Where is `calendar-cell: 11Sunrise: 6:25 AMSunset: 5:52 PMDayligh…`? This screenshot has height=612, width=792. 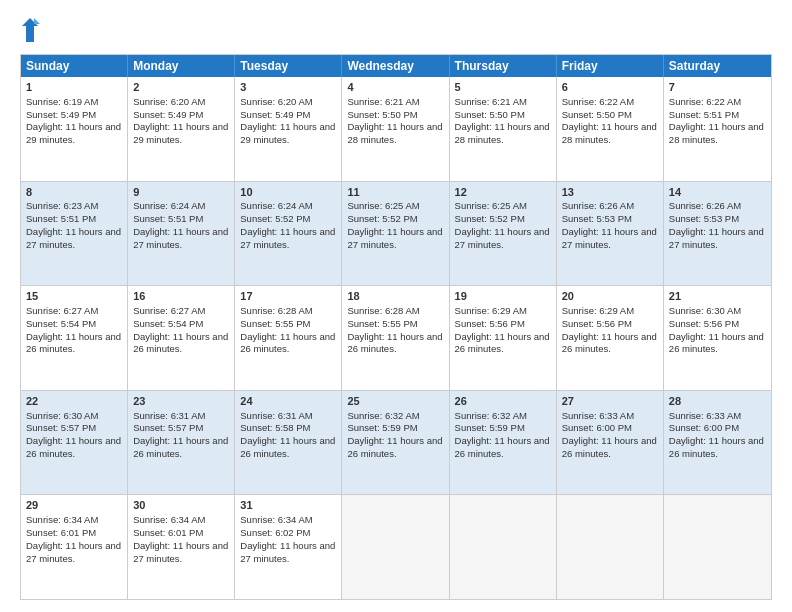 calendar-cell: 11Sunrise: 6:25 AMSunset: 5:52 PMDayligh… is located at coordinates (396, 234).